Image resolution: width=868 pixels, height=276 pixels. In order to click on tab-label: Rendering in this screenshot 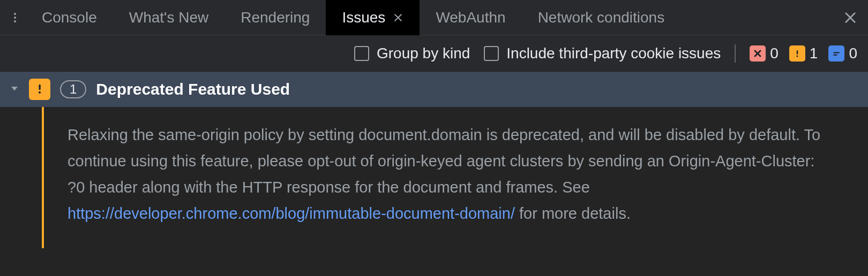, I will do `click(275, 18)`.